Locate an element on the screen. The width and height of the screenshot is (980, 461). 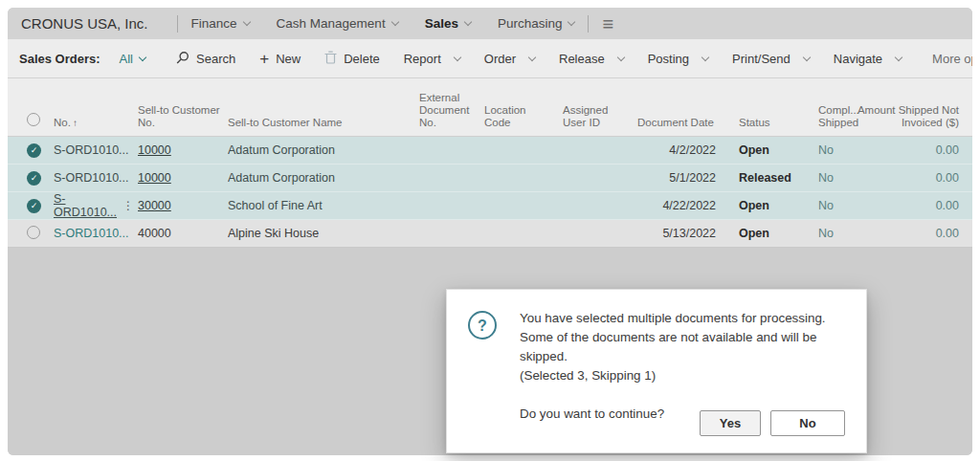
table-header-row: No.↑Sell-to Customer No.Sell-to Customer… is located at coordinates (490, 107).